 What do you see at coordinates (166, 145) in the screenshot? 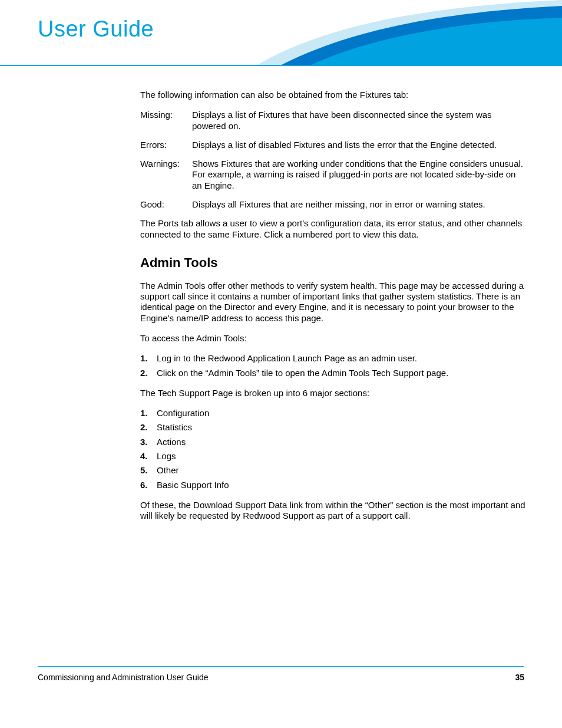
I see `definition-label: Errors:` at bounding box center [166, 145].